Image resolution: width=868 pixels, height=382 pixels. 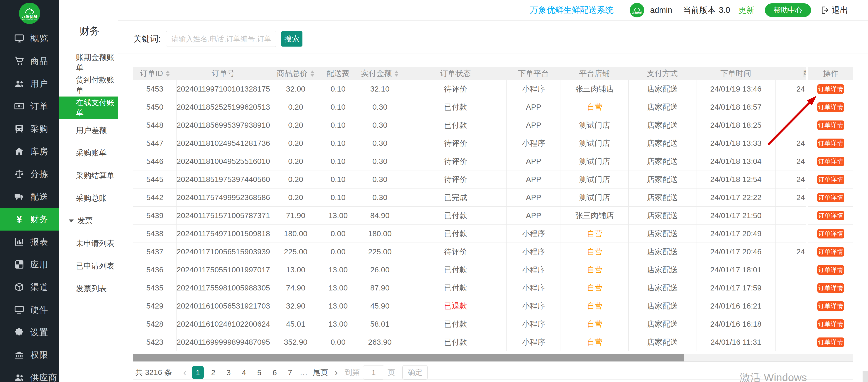 What do you see at coordinates (244, 373) in the screenshot?
I see `page-button-4: 4` at bounding box center [244, 373].